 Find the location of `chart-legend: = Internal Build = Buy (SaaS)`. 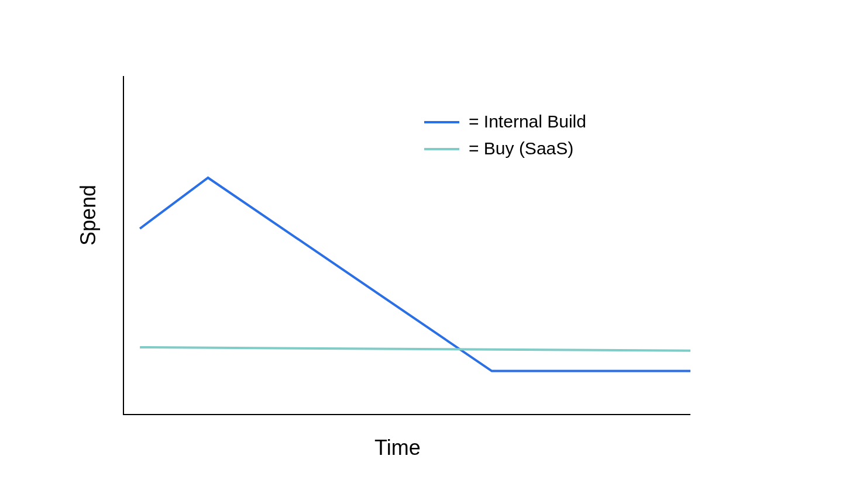

chart-legend: = Internal Build = Buy (SaaS) is located at coordinates (506, 135).